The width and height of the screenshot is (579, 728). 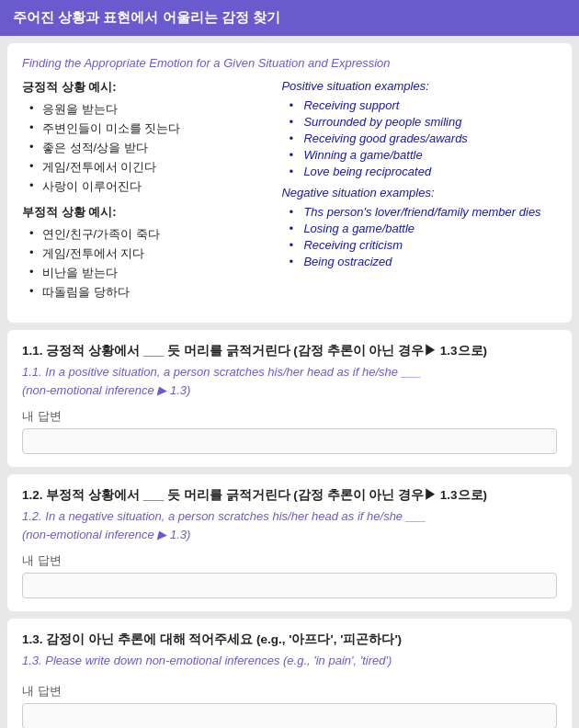 What do you see at coordinates (290, 18) in the screenshot?
I see `page-header: 주어진 상황과 표현에서 어울리는 감정 찾기` at bounding box center [290, 18].